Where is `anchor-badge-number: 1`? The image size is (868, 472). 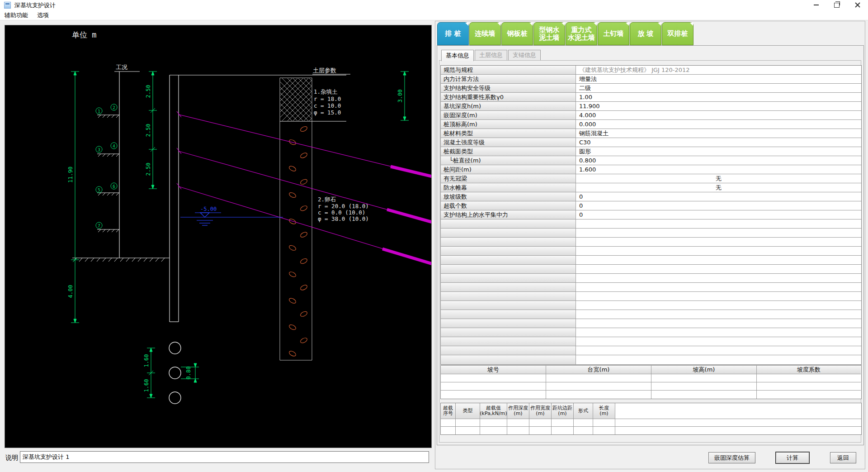 anchor-badge-number: 1 is located at coordinates (99, 111).